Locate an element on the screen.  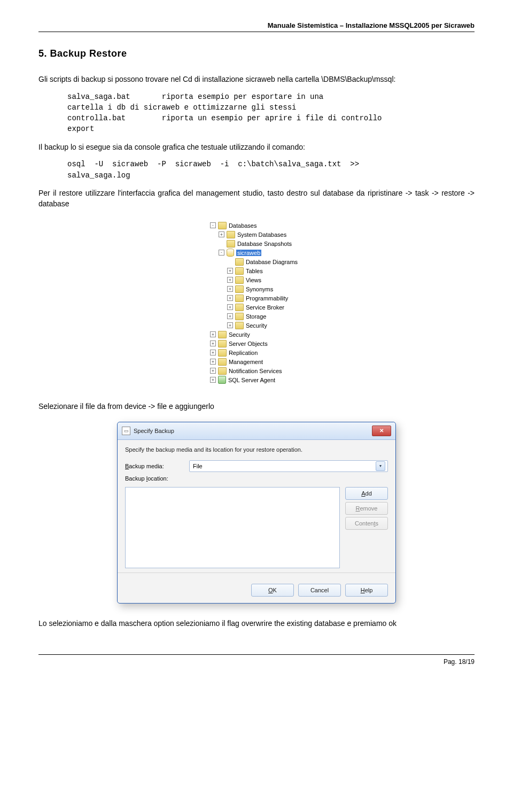
tree-node: ·Database Snapshots is located at coordinates (250, 244).